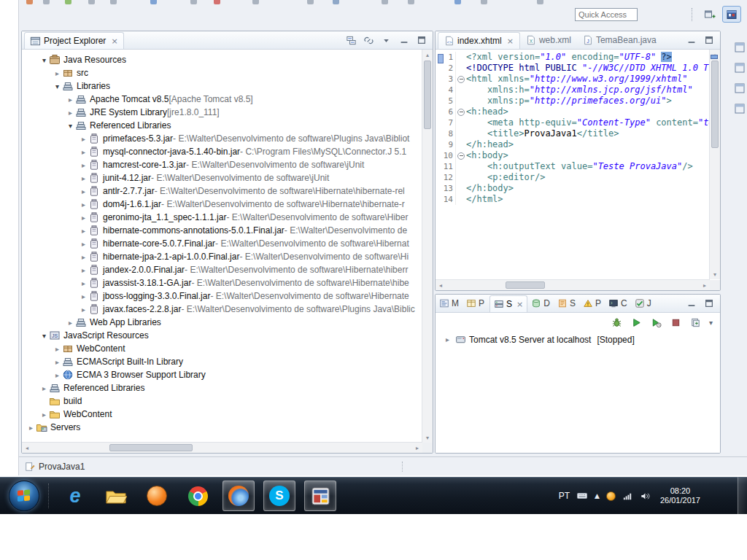 The image size is (747, 560). Describe the element at coordinates (709, 303) in the screenshot. I see `maximize-servers-button` at that location.